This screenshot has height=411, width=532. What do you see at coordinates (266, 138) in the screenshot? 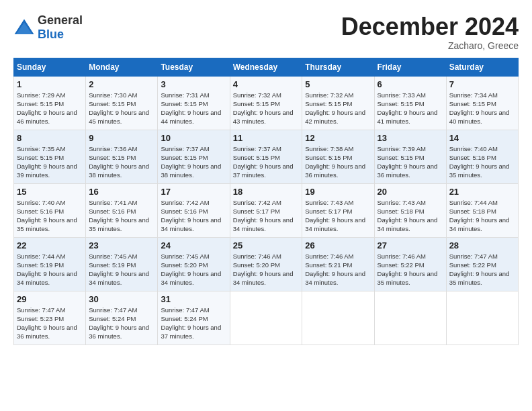
I see `day-number: 11` at bounding box center [266, 138].